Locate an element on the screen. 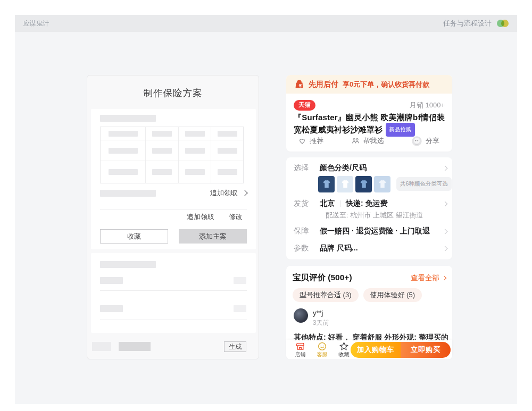 The width and height of the screenshot is (532, 411). review-time: 3天前 is located at coordinates (321, 323).